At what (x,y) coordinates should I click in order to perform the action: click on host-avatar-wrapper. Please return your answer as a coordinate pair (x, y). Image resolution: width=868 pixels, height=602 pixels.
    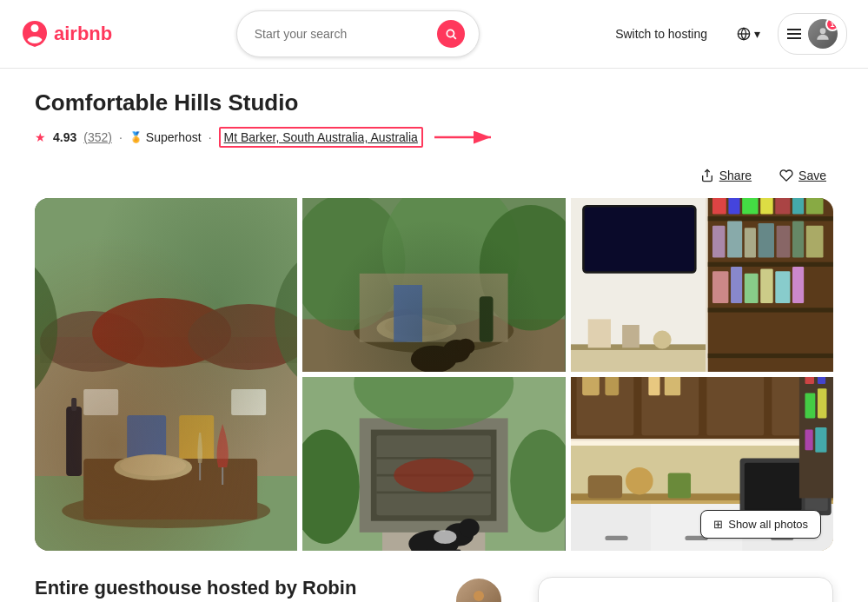
    Looking at the image, I should click on (479, 589).